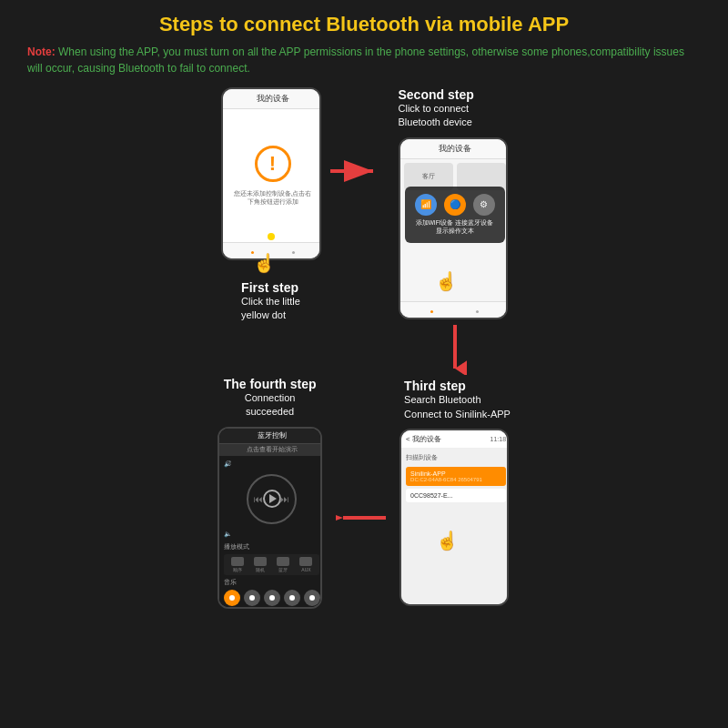  Describe the element at coordinates (269, 518) in the screenshot. I see `phone4-wrapper: 蓝牙控制 点击查看开始演示 🔊 ⏮` at that location.